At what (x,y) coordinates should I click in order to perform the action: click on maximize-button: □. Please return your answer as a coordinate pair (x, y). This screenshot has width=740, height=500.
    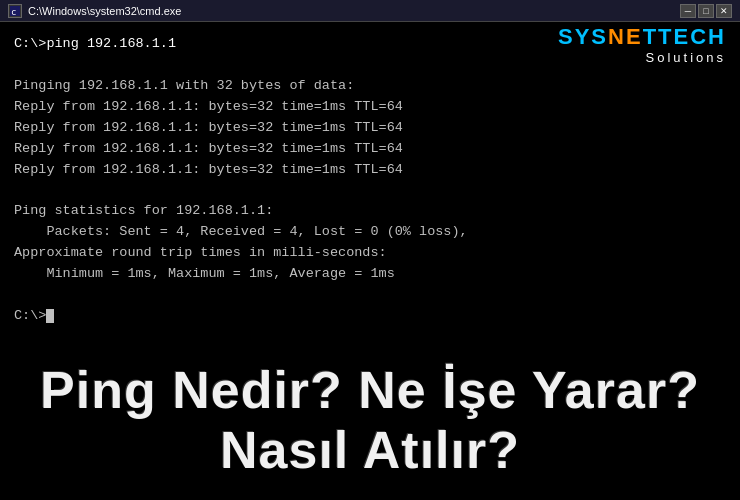
    Looking at the image, I should click on (706, 11).